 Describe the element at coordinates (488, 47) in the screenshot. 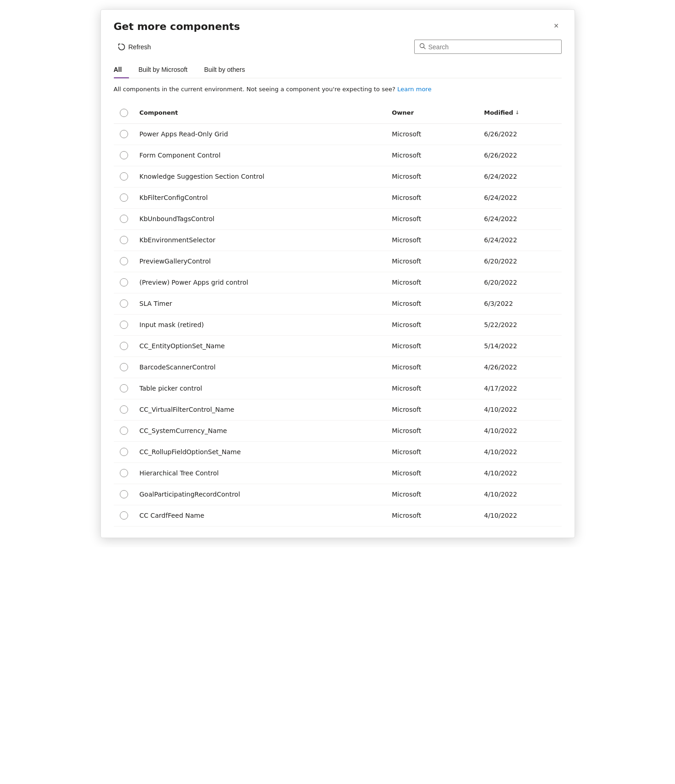

I see `search-box` at that location.